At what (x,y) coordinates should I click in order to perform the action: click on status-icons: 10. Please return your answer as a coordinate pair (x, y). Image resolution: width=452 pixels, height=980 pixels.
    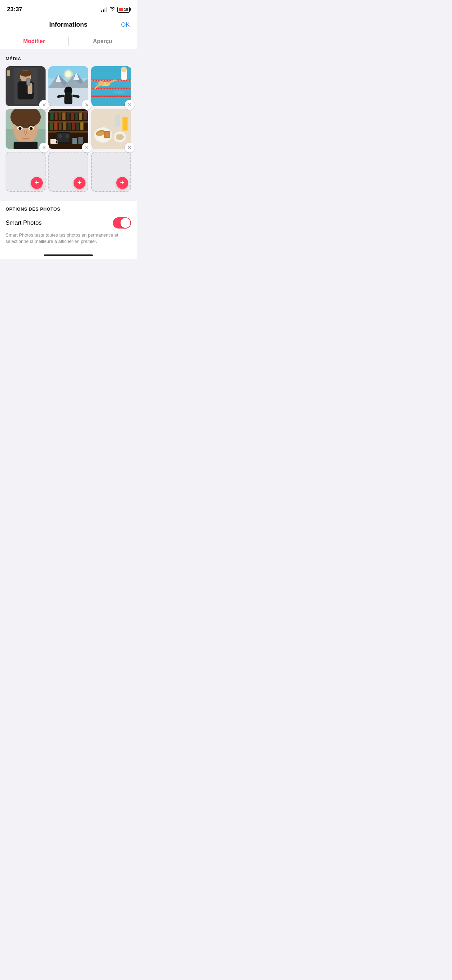
    Looking at the image, I should click on (115, 10).